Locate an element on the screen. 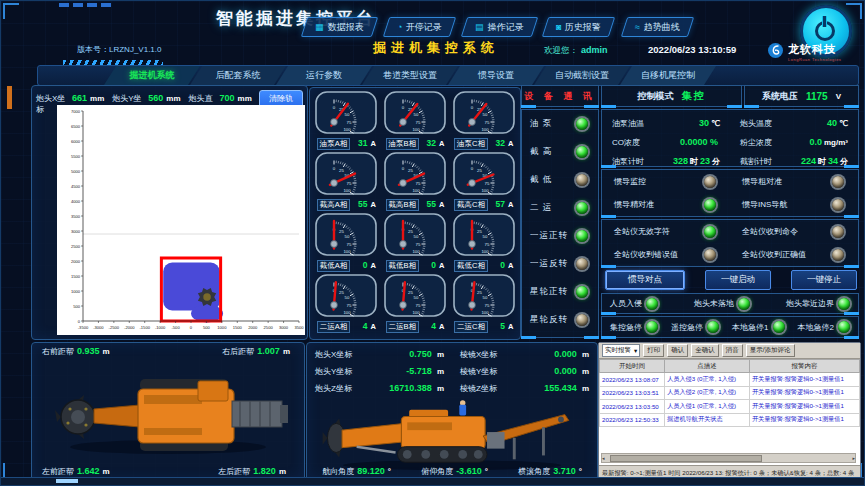 The width and height of the screenshot is (865, 486). tab-后配套系统: 后配套系统 is located at coordinates (238, 76).